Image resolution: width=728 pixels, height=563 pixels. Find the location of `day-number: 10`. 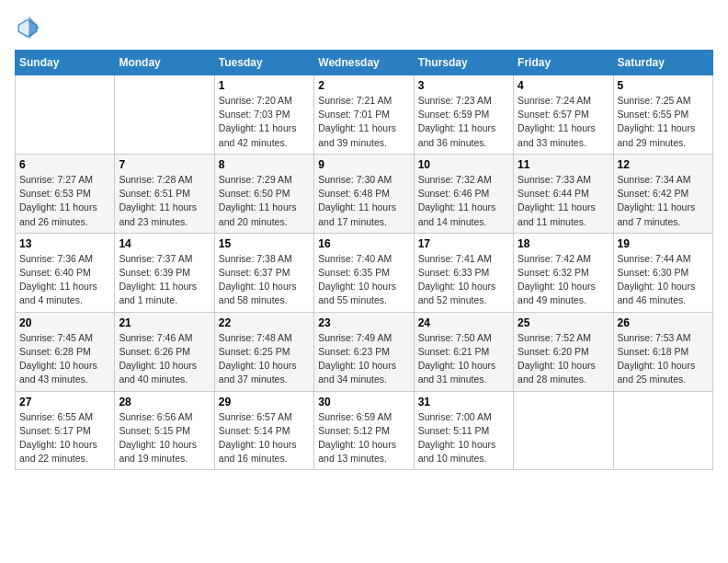

day-number: 10 is located at coordinates (463, 165).